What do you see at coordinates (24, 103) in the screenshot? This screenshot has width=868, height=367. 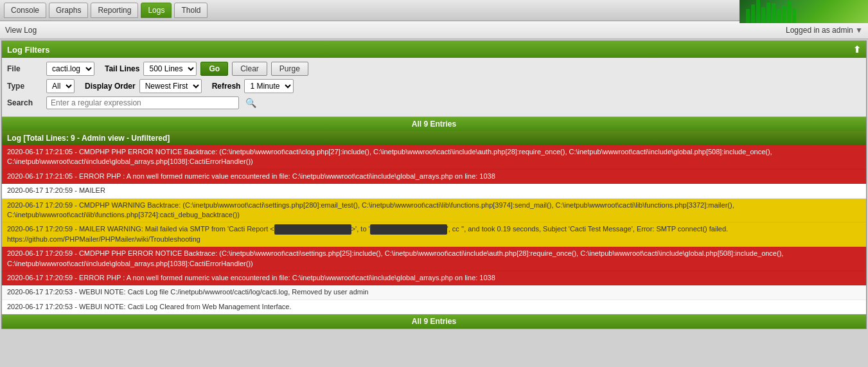 I see `search-label: Search` at bounding box center [24, 103].